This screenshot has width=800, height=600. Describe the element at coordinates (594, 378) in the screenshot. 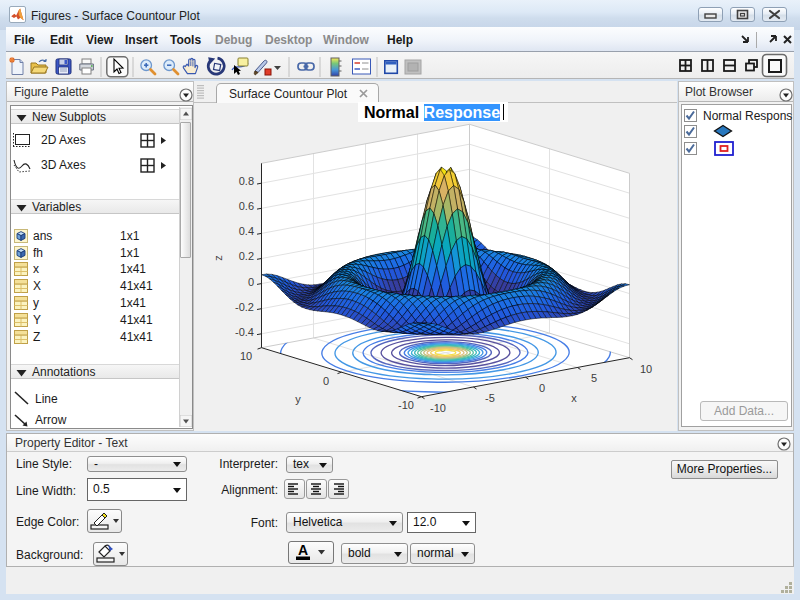

I see `svg-text: 5` at that location.